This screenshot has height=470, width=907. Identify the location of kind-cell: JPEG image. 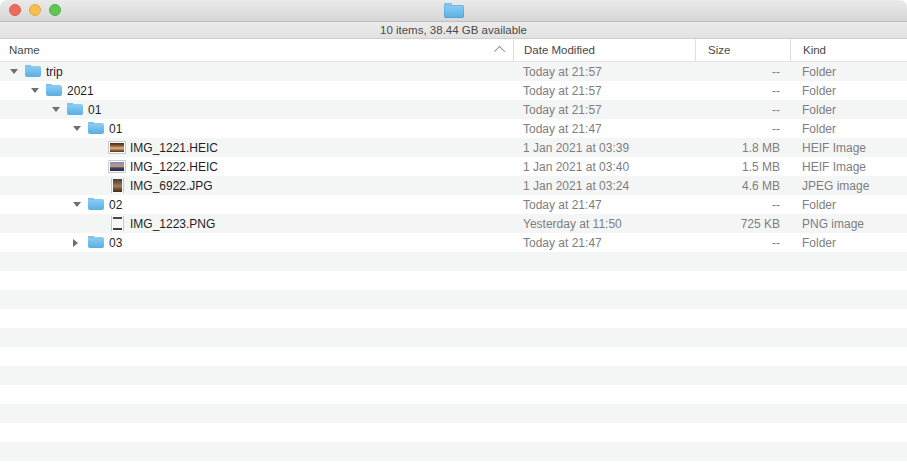
(848, 186).